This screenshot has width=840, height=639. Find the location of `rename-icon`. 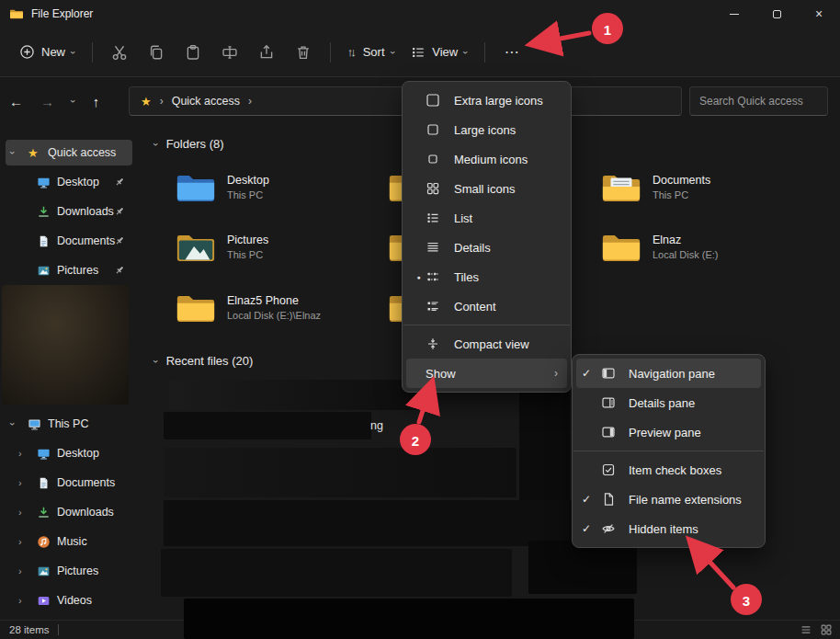

rename-icon is located at coordinates (230, 52).